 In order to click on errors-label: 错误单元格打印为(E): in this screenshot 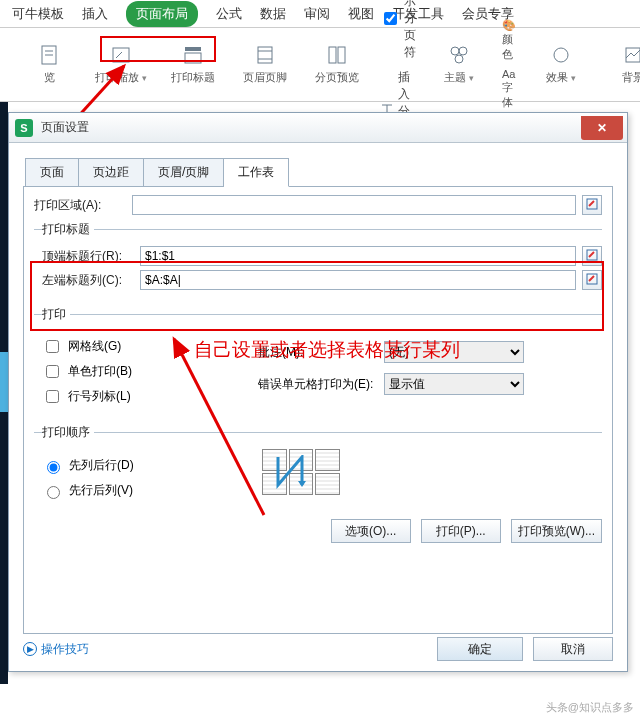, I will do `click(318, 384)`.